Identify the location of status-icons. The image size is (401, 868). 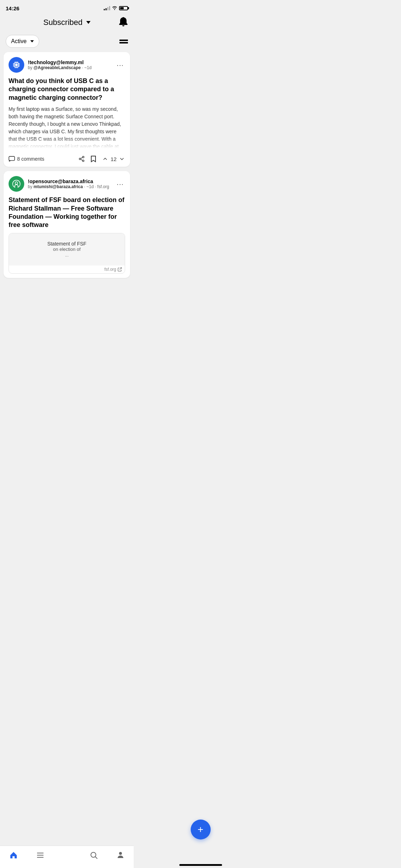
(116, 8).